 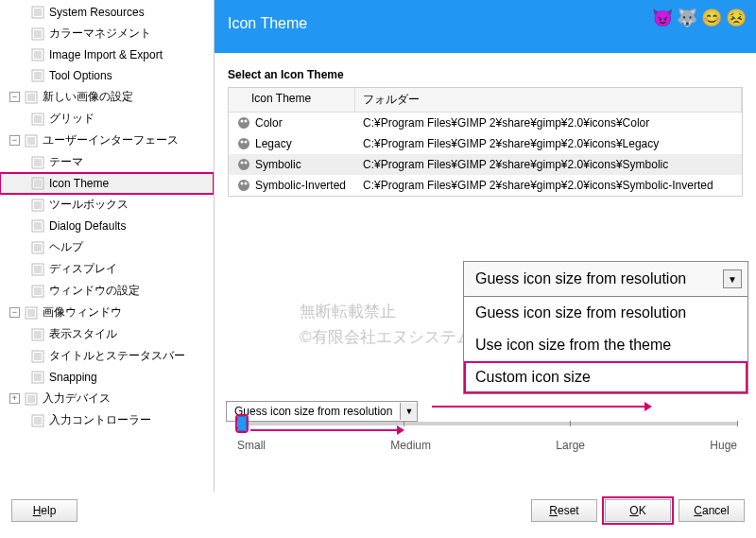 What do you see at coordinates (107, 204) in the screenshot?
I see `sidebar-item: ツールボックス` at bounding box center [107, 204].